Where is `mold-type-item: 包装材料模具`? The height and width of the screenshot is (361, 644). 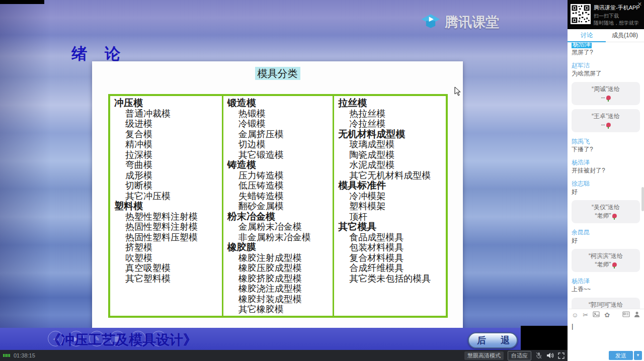
mold-type-item: 包装材料模具 is located at coordinates (390, 247).